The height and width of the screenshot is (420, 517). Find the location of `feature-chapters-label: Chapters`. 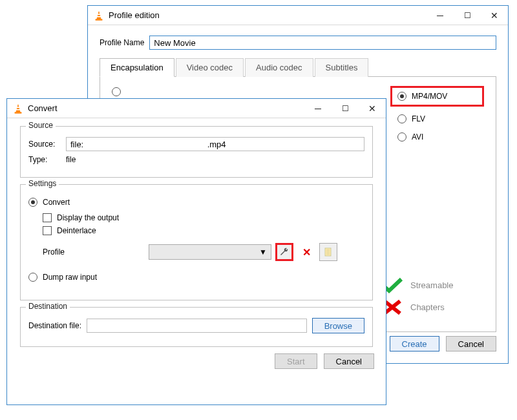

feature-chapters-label: Chapters is located at coordinates (428, 308).